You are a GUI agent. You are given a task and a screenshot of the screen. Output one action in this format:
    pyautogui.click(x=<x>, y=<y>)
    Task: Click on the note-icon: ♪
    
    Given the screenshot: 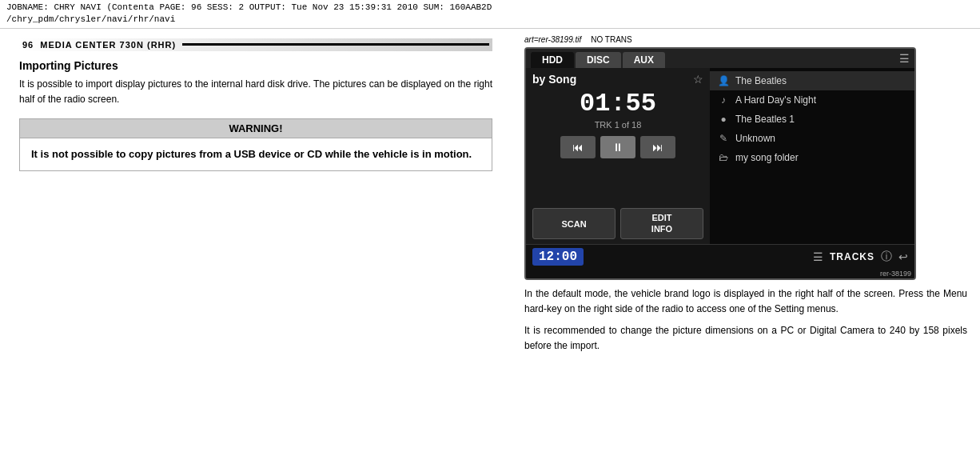 What is the action you would take?
    pyautogui.click(x=723, y=100)
    